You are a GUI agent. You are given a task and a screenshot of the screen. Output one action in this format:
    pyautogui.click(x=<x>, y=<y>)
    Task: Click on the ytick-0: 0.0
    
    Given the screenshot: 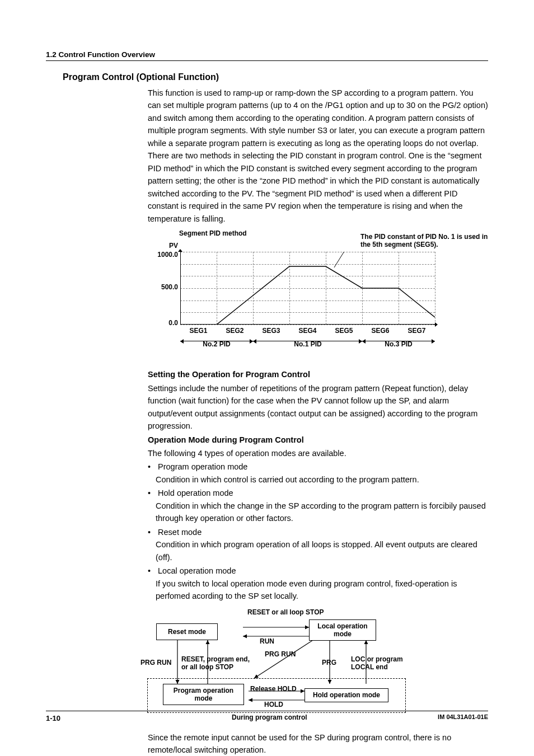 What is the action you would take?
    pyautogui.click(x=164, y=323)
    